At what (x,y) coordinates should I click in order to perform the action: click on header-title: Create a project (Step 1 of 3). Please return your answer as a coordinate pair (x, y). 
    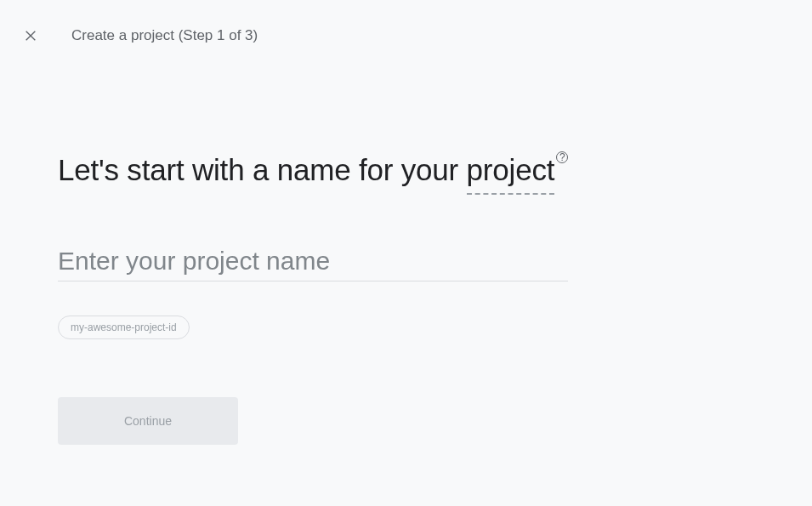
    Looking at the image, I should click on (165, 36).